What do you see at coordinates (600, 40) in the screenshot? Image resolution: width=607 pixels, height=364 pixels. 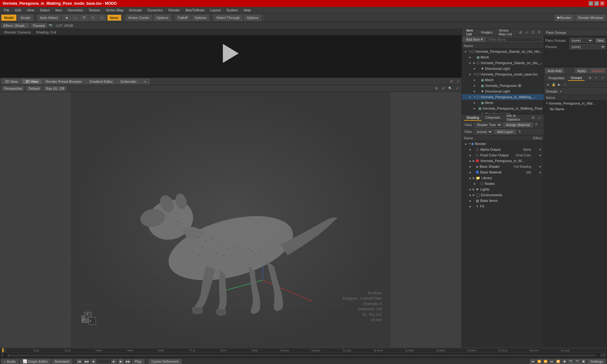 I see `new-pass-groups-button: New` at bounding box center [600, 40].